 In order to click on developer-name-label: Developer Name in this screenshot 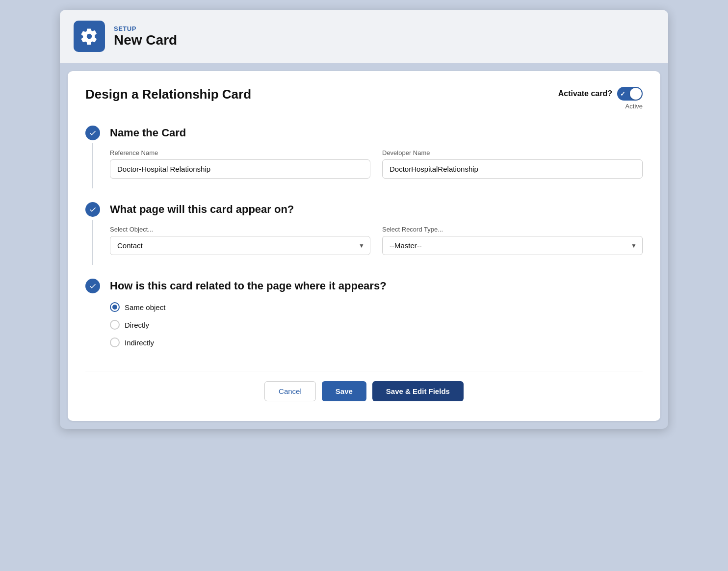, I will do `click(512, 153)`.